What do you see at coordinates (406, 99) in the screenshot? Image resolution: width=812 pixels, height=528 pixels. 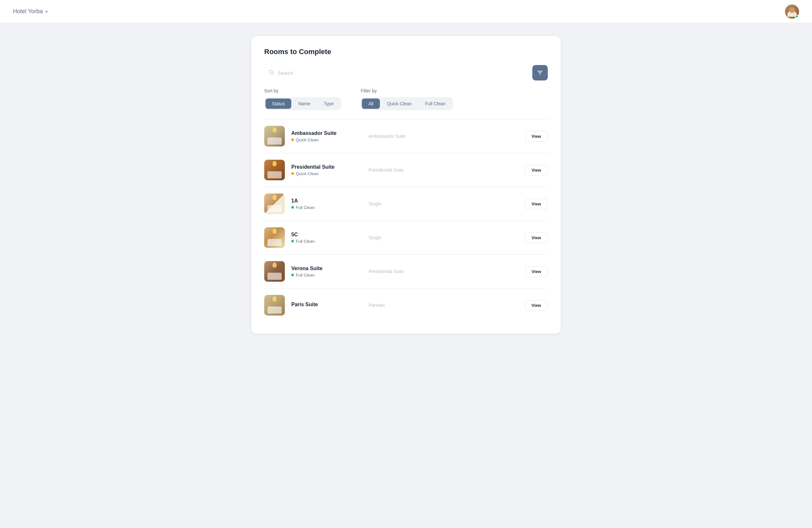 I see `controls-row: Sort by Status Name Type Filter by All Q…` at bounding box center [406, 99].